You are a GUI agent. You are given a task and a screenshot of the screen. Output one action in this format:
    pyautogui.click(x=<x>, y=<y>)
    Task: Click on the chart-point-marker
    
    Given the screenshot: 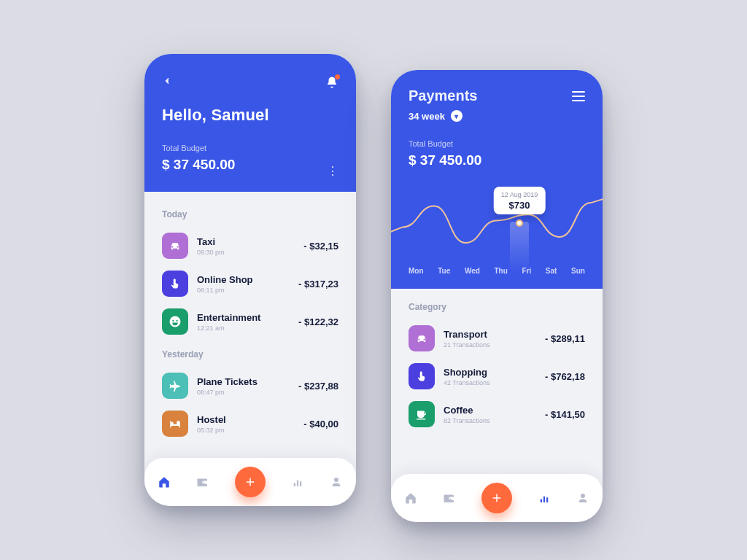 What is the action you would take?
    pyautogui.click(x=519, y=223)
    